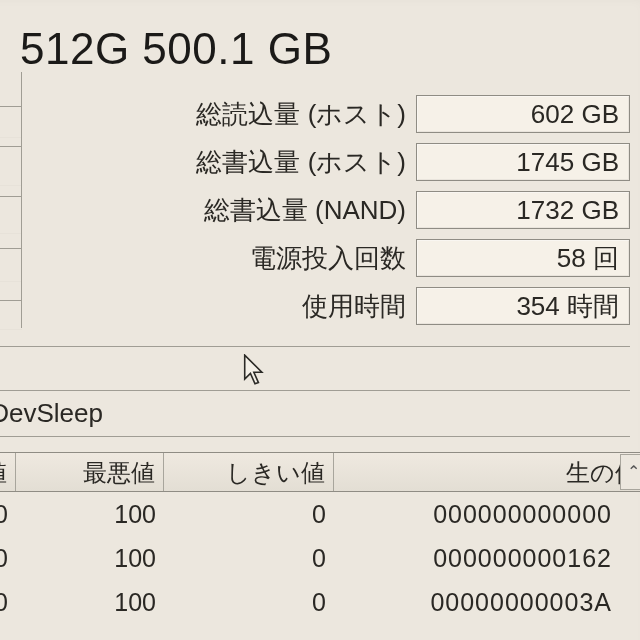  Describe the element at coordinates (219, 210) in the screenshot. I see `stat-label: 総書込量 (NAND)` at that location.